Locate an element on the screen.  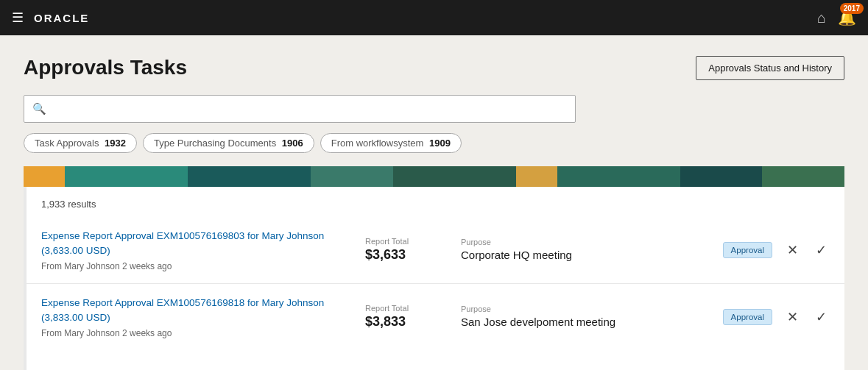
row-main-1: Expense Report Approval EXM100576169818 … is located at coordinates (203, 317).